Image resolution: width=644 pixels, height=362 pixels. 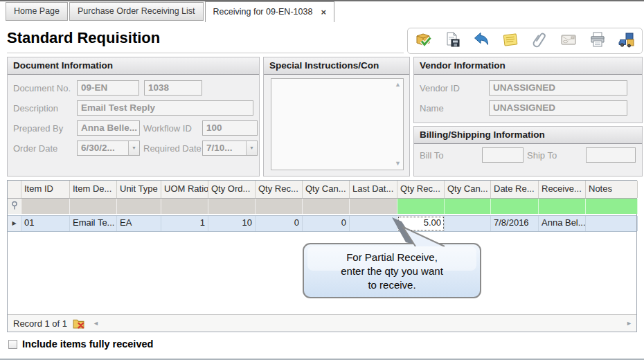 I want to click on vendor-name-field: UNASSIGNED, so click(x=558, y=108).